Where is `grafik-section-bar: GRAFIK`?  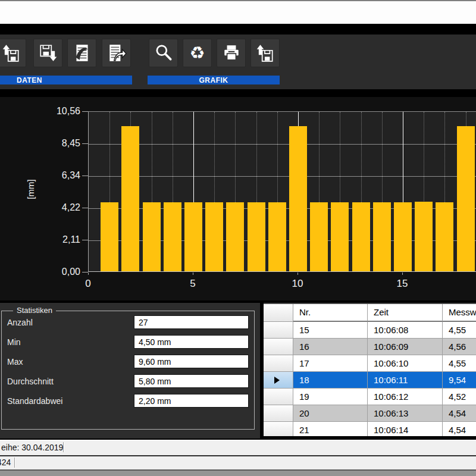 grafik-section-bar: GRAFIK is located at coordinates (214, 80).